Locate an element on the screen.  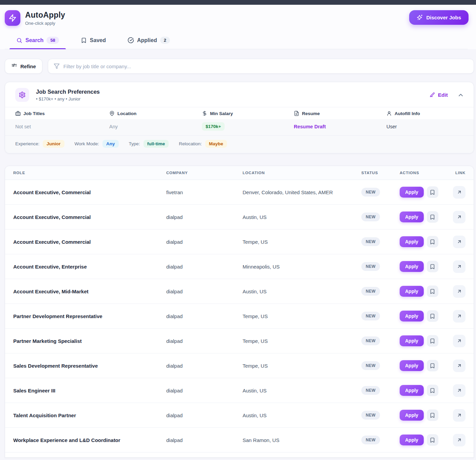
job-role: Workplace Experience and L&D Coordinator is located at coordinates (90, 440).